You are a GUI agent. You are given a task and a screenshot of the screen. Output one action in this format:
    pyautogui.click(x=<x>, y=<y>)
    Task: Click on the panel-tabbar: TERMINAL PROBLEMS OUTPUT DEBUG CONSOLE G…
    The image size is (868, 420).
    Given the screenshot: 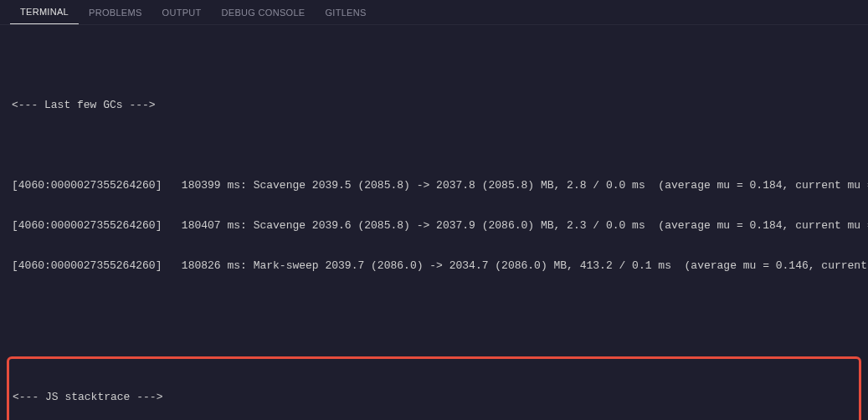 What is the action you would take?
    pyautogui.click(x=434, y=13)
    